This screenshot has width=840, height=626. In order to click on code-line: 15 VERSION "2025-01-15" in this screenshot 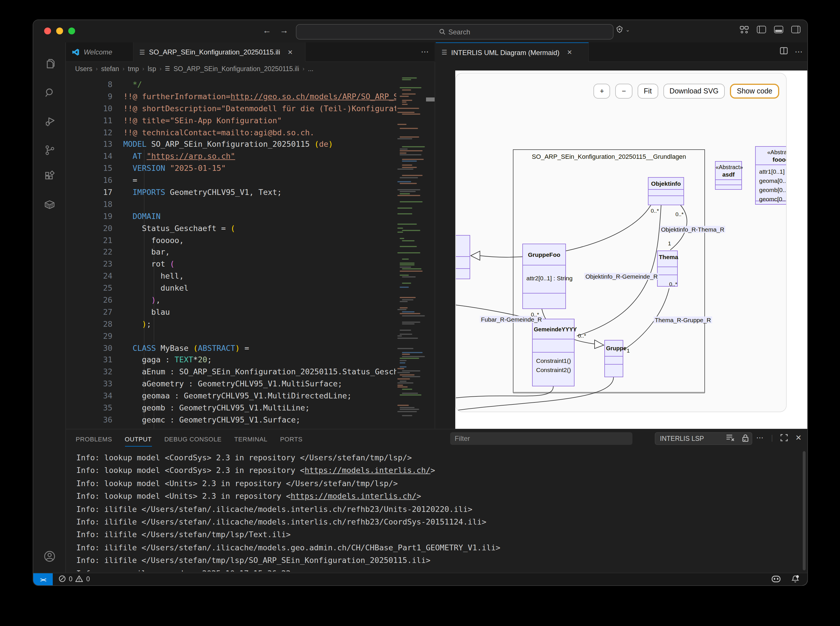, I will do `click(231, 168)`.